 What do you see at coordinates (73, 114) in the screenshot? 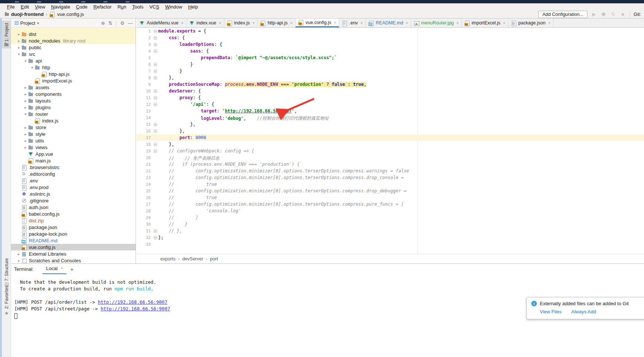
I see `tree-item-router: ▾router` at bounding box center [73, 114].